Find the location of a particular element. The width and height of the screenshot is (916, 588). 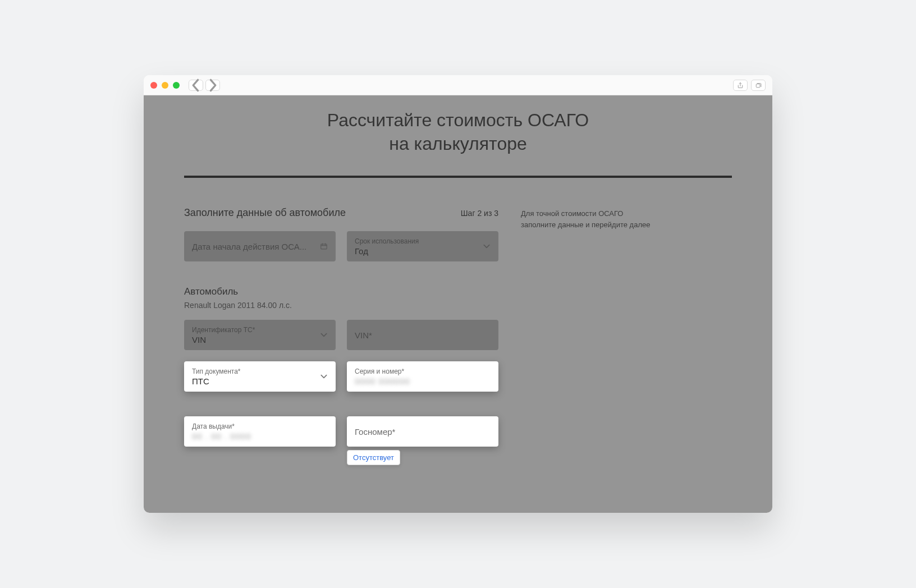

page-title: Рассчитайте стоимость ОСАГО на калькулят… is located at coordinates (458, 132).